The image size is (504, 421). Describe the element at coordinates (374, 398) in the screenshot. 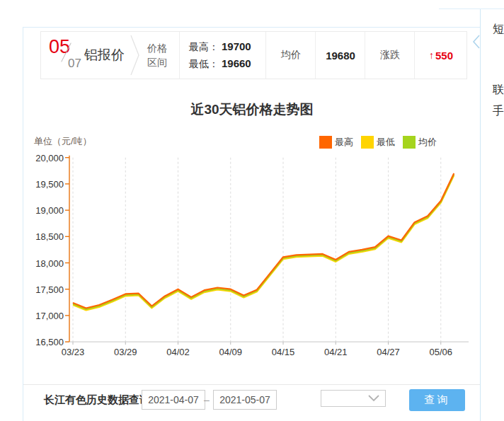

I see `chevron-down-icon` at that location.